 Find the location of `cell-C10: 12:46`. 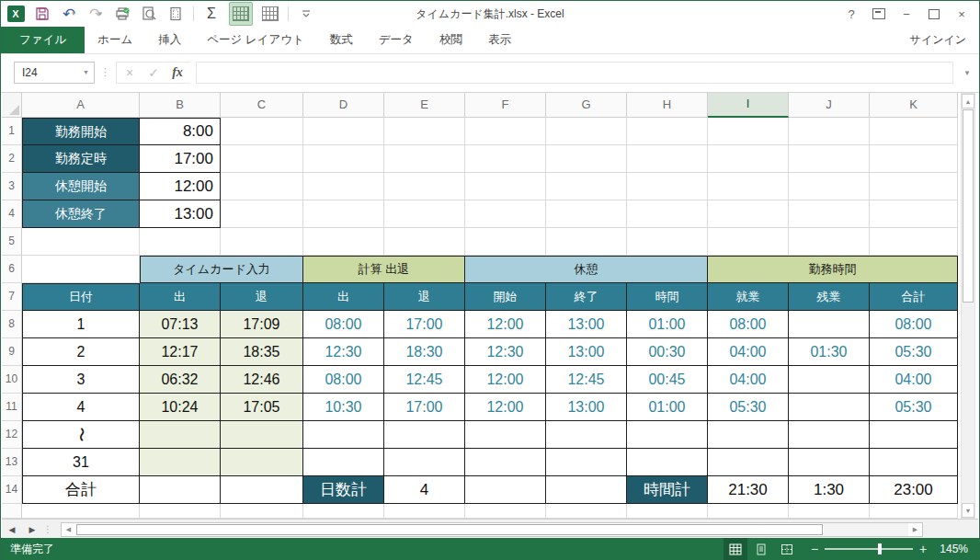

cell-C10: 12:46 is located at coordinates (262, 380).